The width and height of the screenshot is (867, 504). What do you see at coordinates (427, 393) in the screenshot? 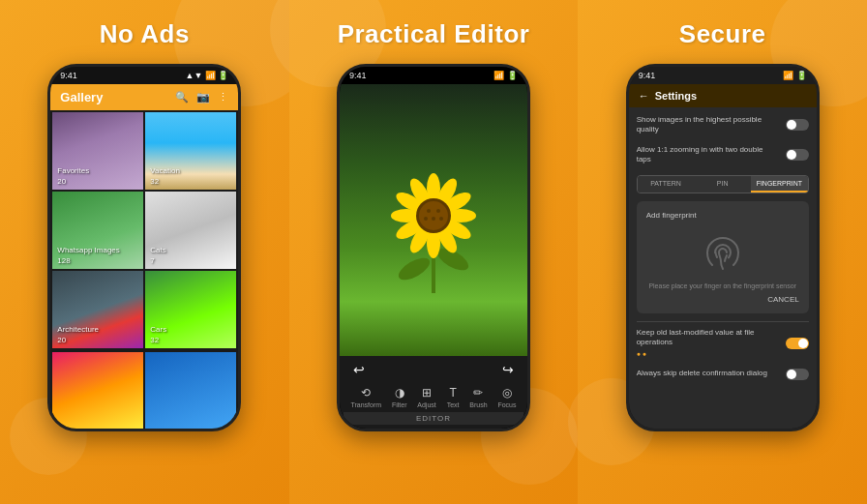
I see `adjust-icon: ⊞` at bounding box center [427, 393].